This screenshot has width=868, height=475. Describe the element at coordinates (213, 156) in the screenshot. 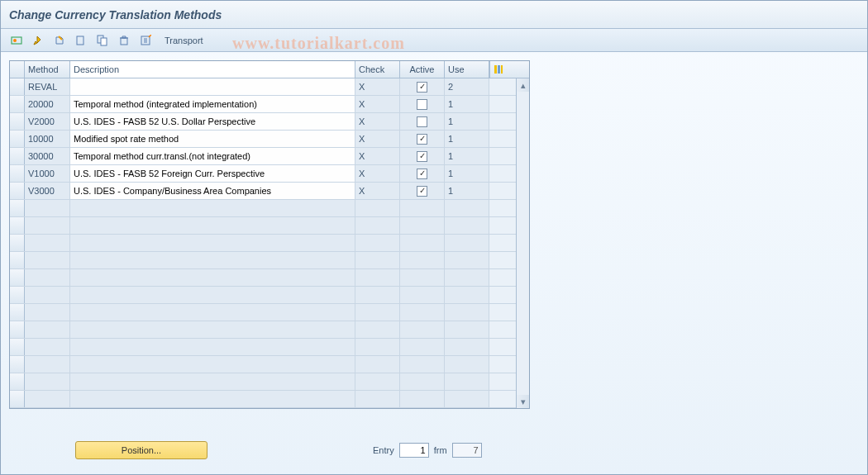

I see `cell-description: Temporal method curr.transl.(not integra…` at that location.